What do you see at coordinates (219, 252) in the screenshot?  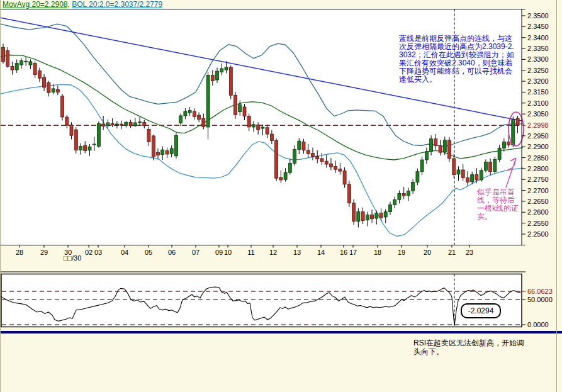 I see `date-tick-label: 09` at bounding box center [219, 252].